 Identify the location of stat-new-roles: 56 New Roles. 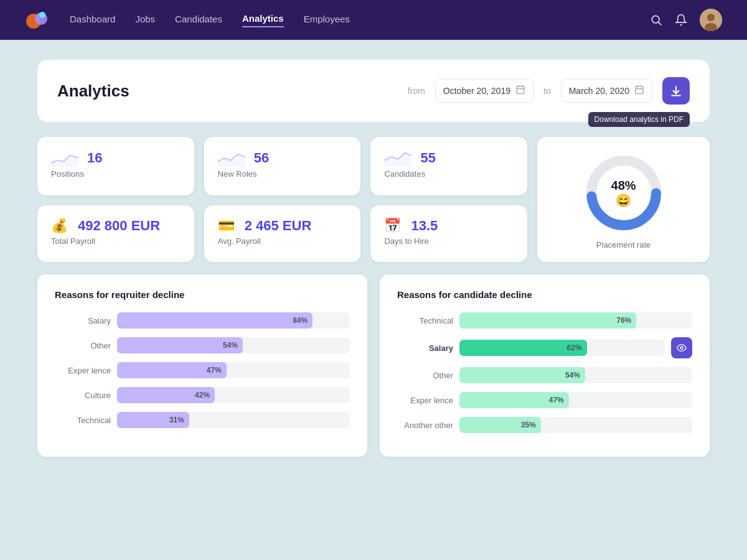
(283, 166).